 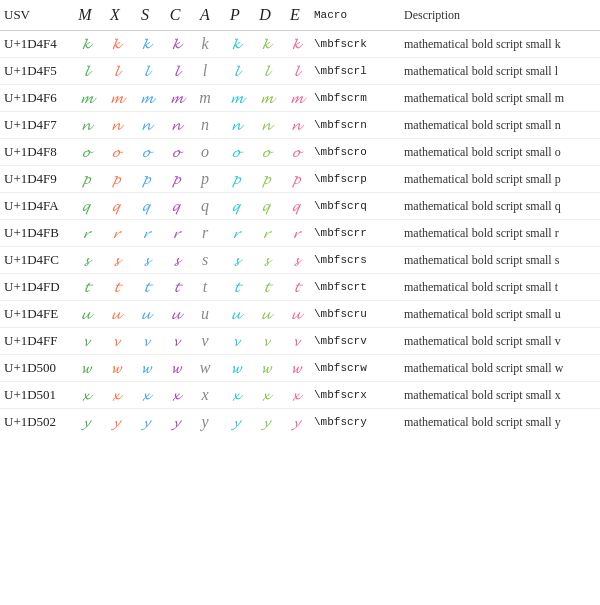 I want to click on cell-glyph-col4: t, so click(x=205, y=288).